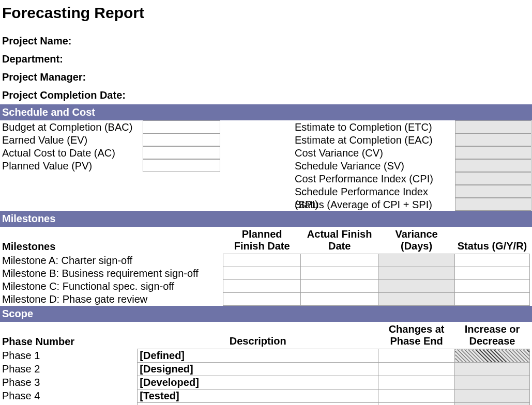 Image resolution: width=532 pixels, height=405 pixels. What do you see at coordinates (265, 369) in the screenshot?
I see `table-row: Phase 2 [Designed]` at bounding box center [265, 369].